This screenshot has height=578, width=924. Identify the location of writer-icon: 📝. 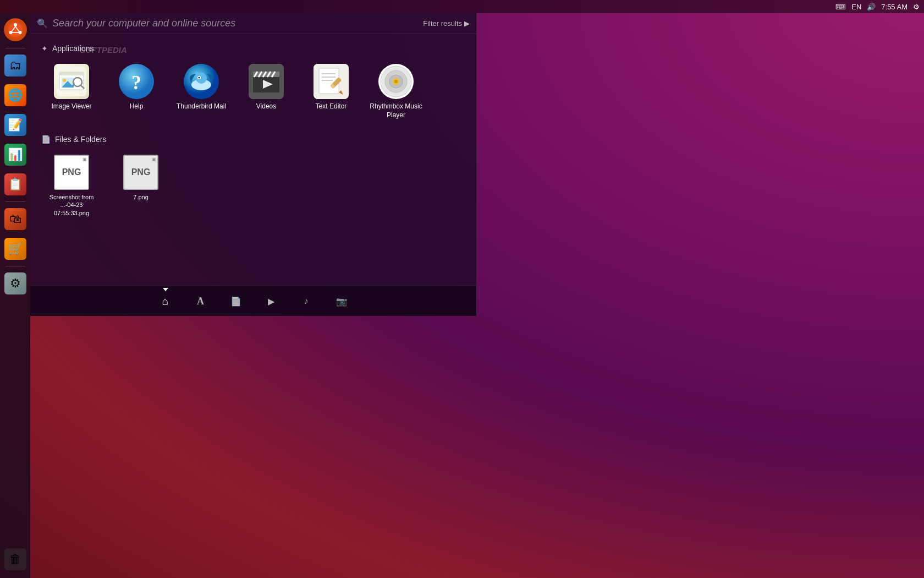
(15, 125).